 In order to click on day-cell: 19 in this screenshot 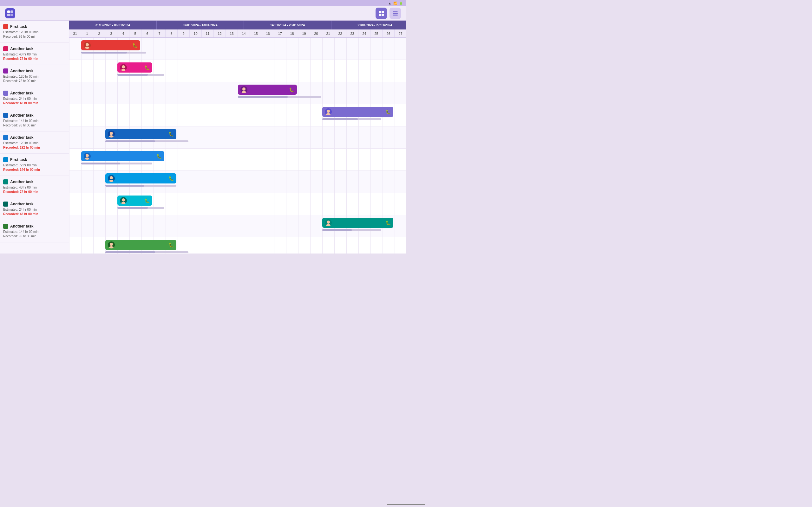, I will do `click(304, 34)`.